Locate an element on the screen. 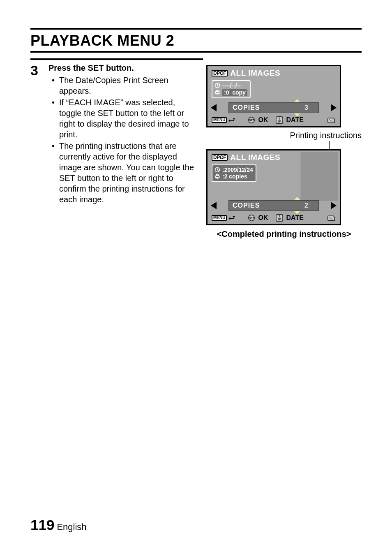  copies-strip: COPIES 2 is located at coordinates (274, 206).